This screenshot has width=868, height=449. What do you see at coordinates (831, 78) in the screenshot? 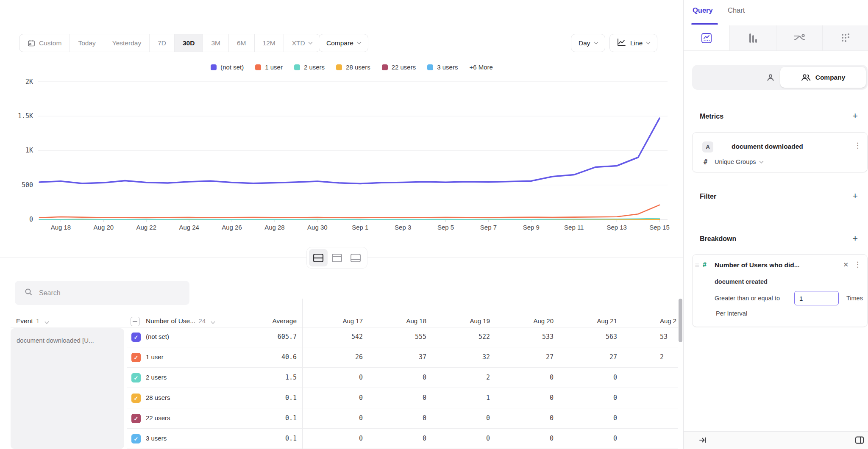
I see `entity-option-label: Company` at bounding box center [831, 78].